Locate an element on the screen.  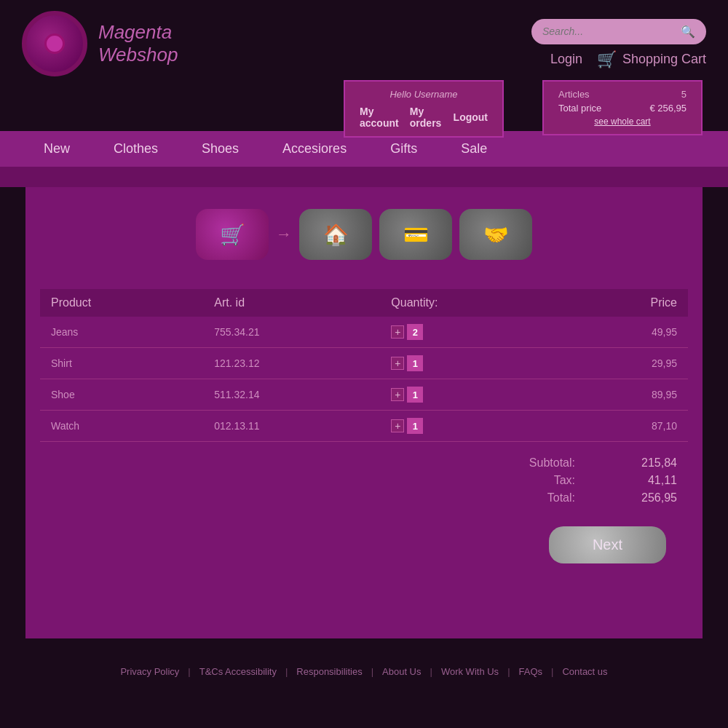
total-label: Total: is located at coordinates (561, 498).